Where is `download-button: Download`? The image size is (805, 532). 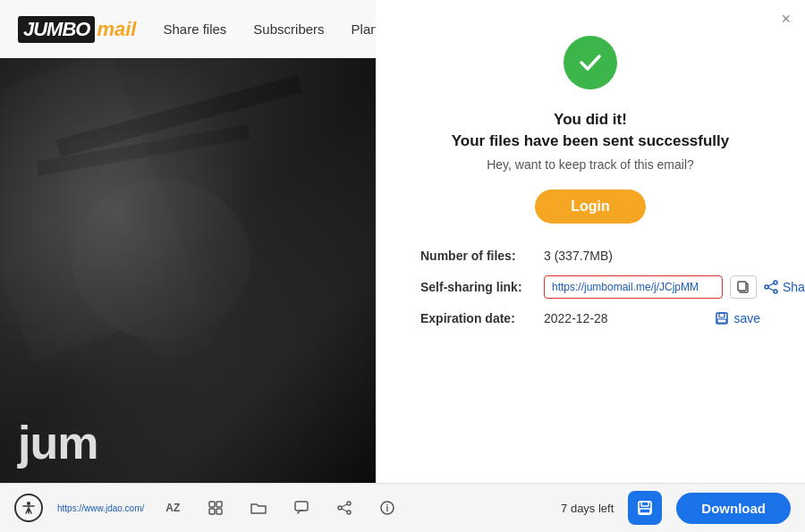
download-button: Download is located at coordinates (733, 508).